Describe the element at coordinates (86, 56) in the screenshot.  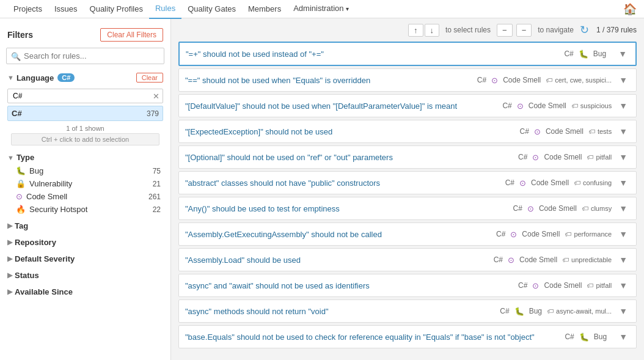
I see `rules-search-input` at that location.